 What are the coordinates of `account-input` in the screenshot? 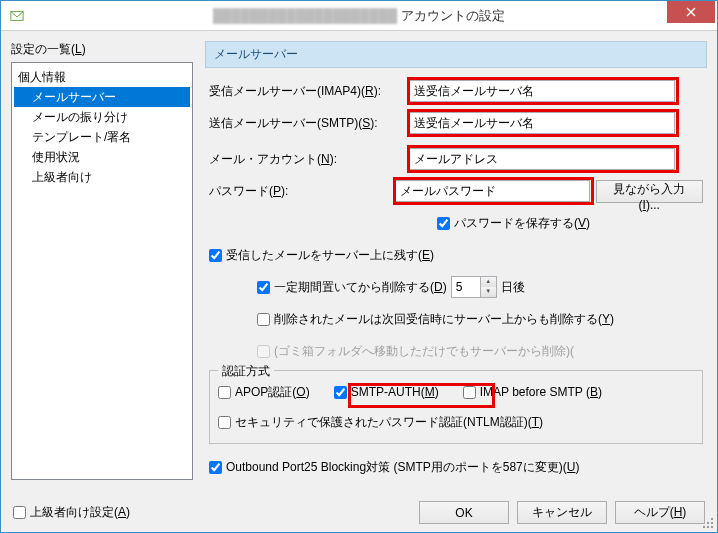 It's located at (542, 159).